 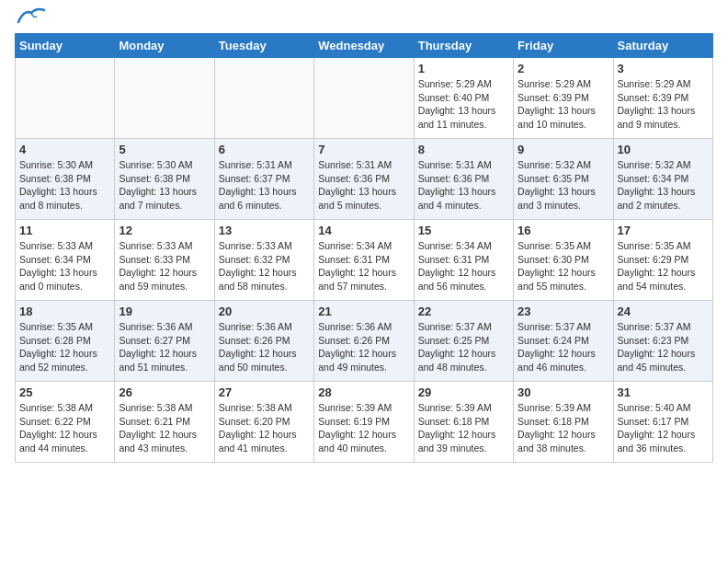 I want to click on day-info: Sunrise: 5:32 AM Sunset: 6:35 PM Dayligh…, so click(x=563, y=186).